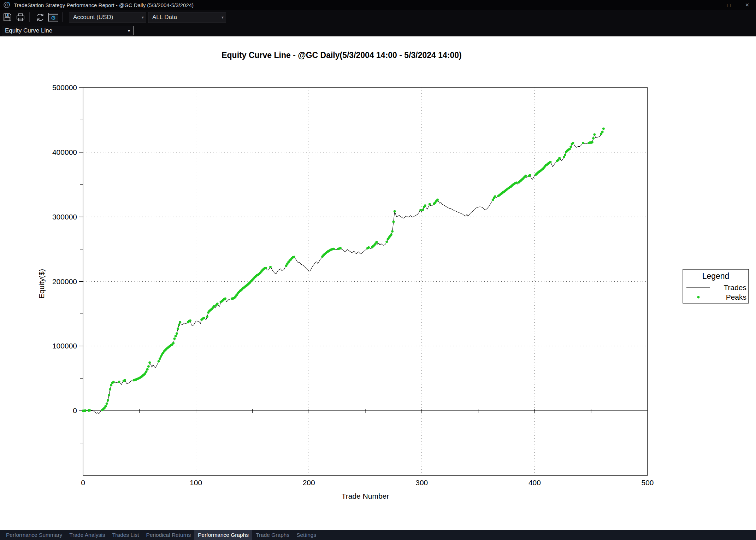  Describe the element at coordinates (378, 17) in the screenshot. I see `toolbar: ⚙ Account (USD) ▾ ALL Data ▾` at that location.